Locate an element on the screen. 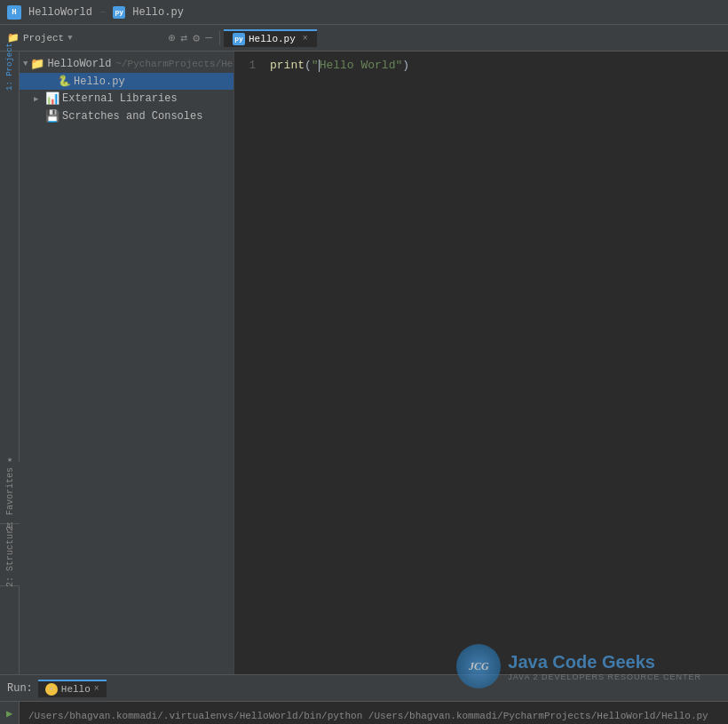 This screenshot has height=724, width=728. favorites-tab: ★ 2: Favorites is located at coordinates (10, 493).